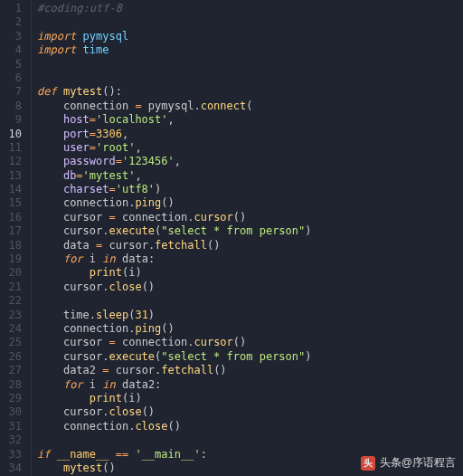 The image size is (463, 476). What do you see at coordinates (14, 273) in the screenshot?
I see `line-number: 20` at bounding box center [14, 273].